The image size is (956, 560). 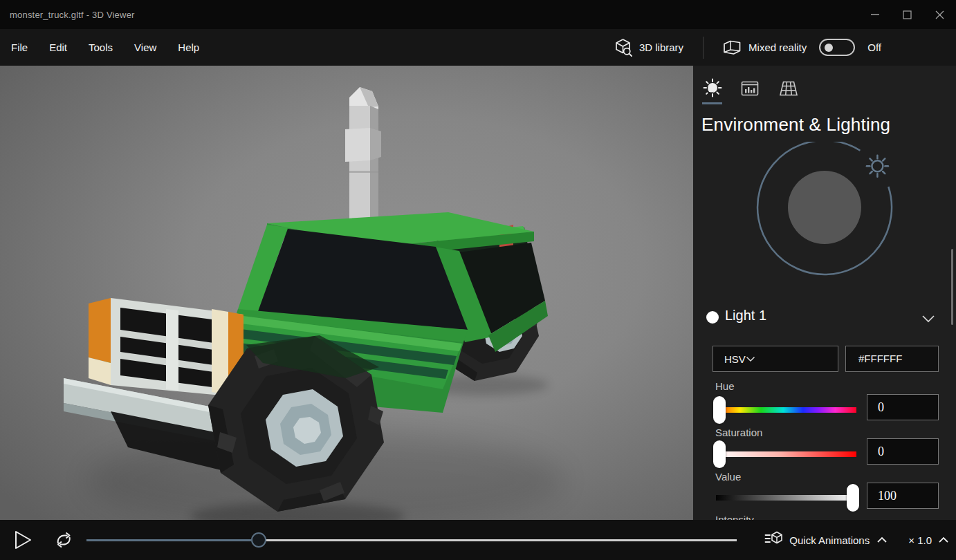 I want to click on value-label: Value, so click(x=728, y=477).